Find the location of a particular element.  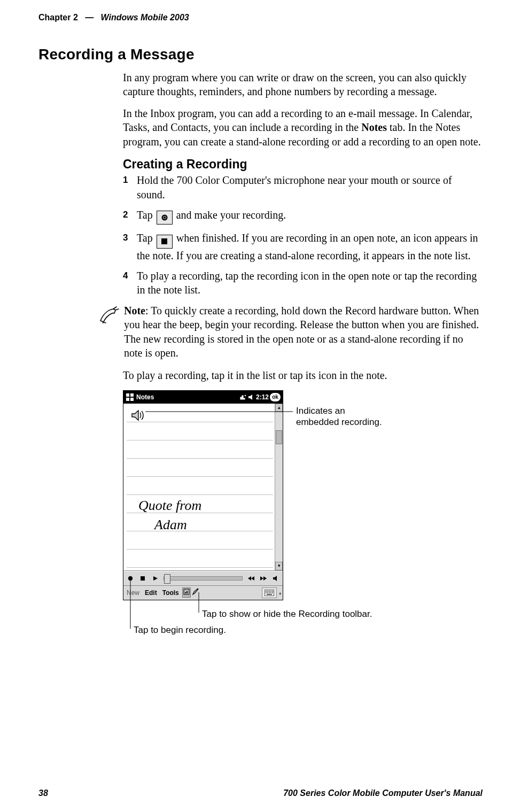

pen-button is located at coordinates (196, 592).